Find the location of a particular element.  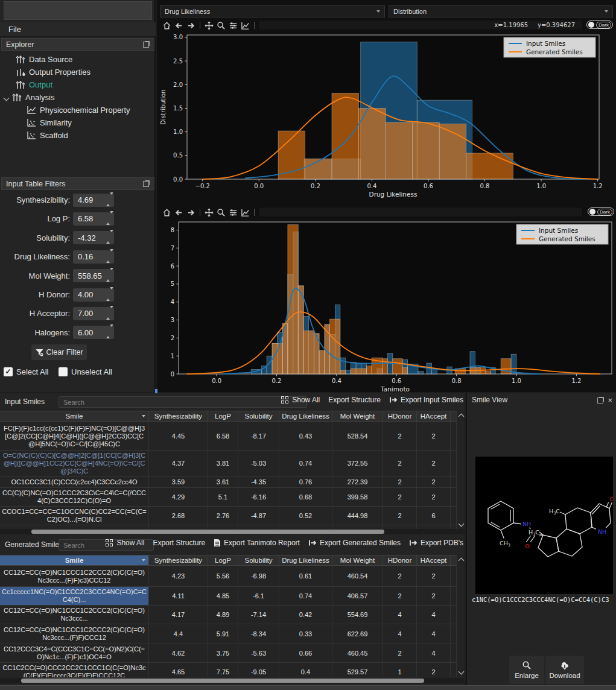

table-row: Cc1ccccc1NC(=O)C1CCC2C3CCC4NC(=O)C=CC4(C… is located at coordinates (228, 596).